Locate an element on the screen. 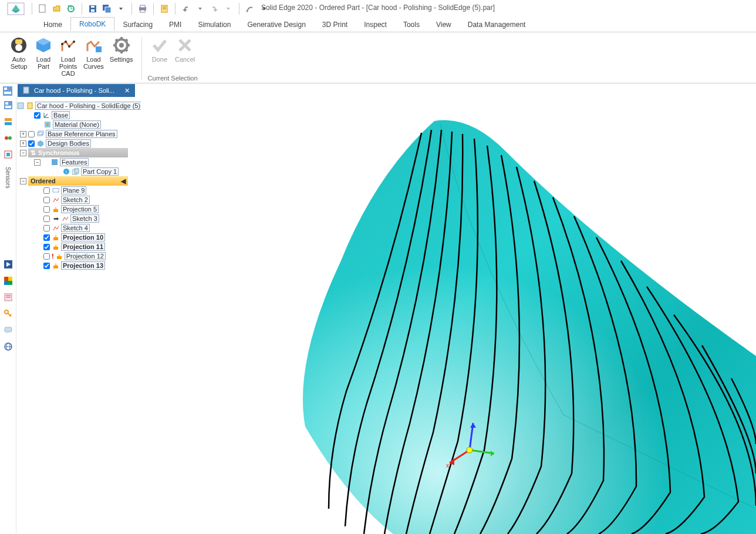 The width and height of the screenshot is (756, 534). tree-material: Material (None) is located at coordinates (79, 125).